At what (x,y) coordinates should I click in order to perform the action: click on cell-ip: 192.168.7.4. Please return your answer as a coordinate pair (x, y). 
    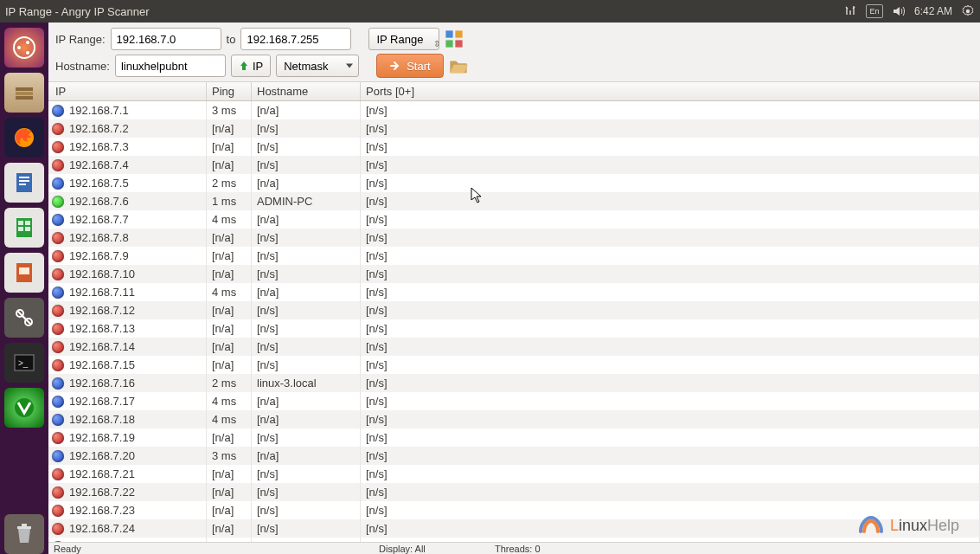
    Looking at the image, I should click on (99, 164).